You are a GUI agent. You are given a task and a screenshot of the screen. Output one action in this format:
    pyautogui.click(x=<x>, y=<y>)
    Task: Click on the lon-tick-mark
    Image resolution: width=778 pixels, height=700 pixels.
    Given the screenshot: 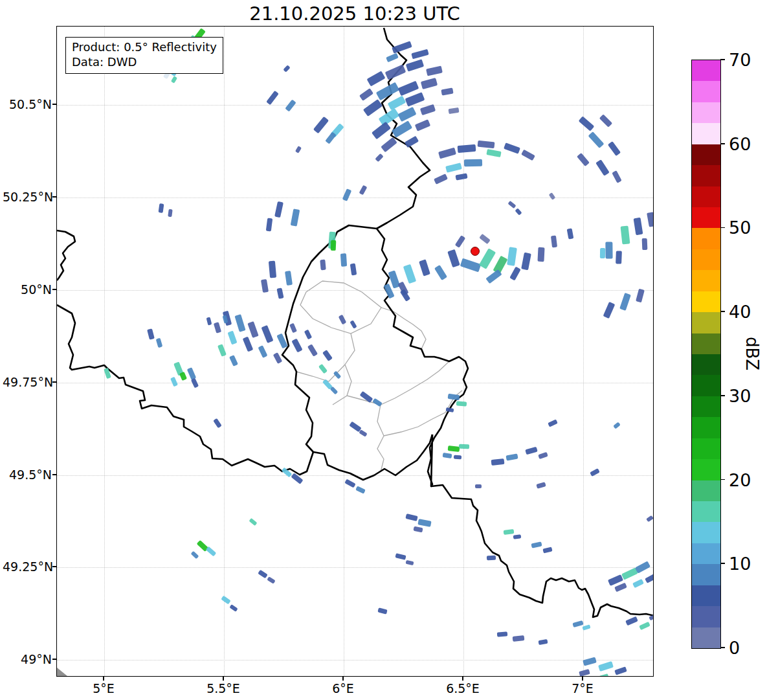 What is the action you would take?
    pyautogui.click(x=104, y=679)
    